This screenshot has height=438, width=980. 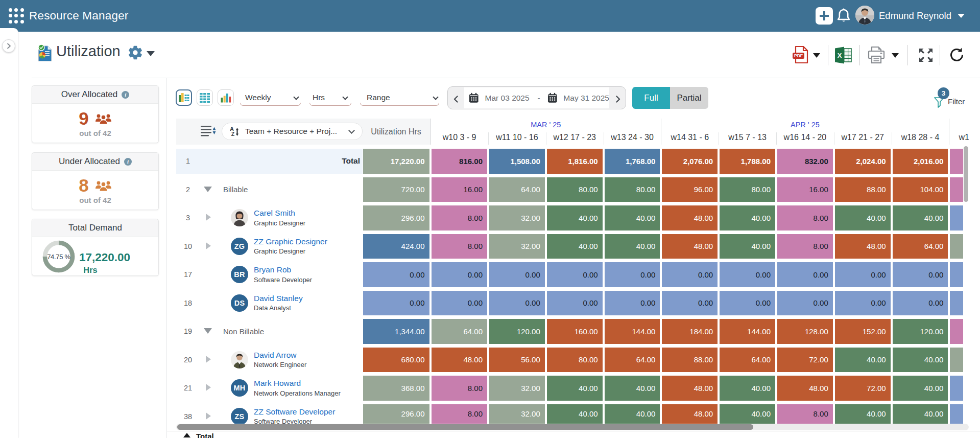 What do you see at coordinates (517, 218) in the screenshot?
I see `week-value-cell: 32.00` at bounding box center [517, 218].